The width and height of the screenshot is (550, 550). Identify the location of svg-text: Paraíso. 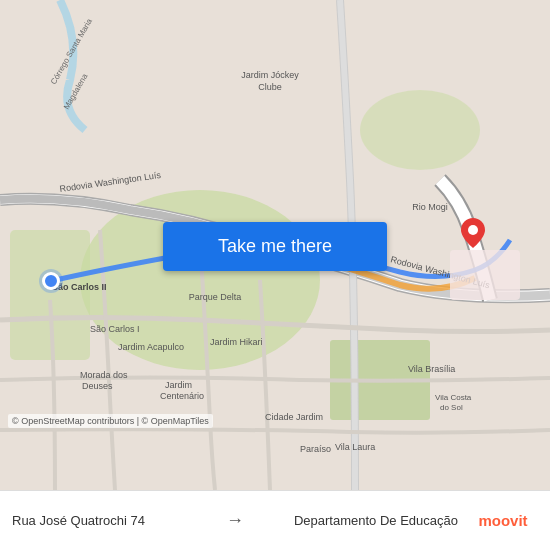
(316, 449).